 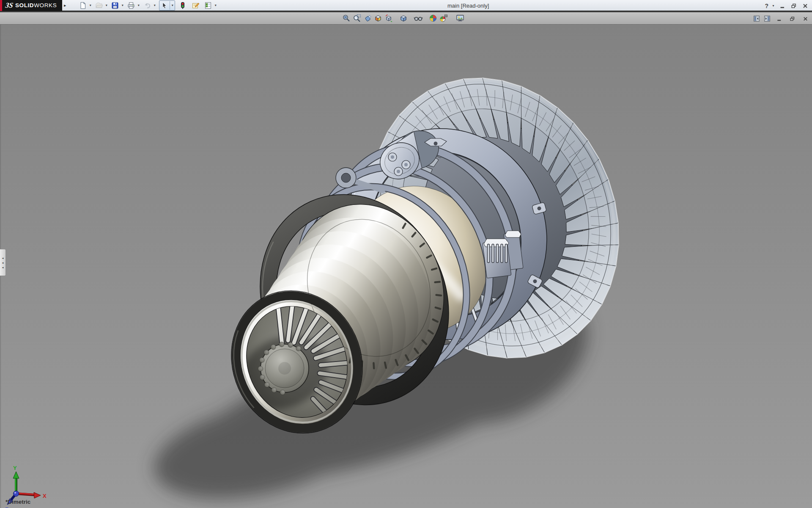 I want to click on undo-icon, so click(x=147, y=6).